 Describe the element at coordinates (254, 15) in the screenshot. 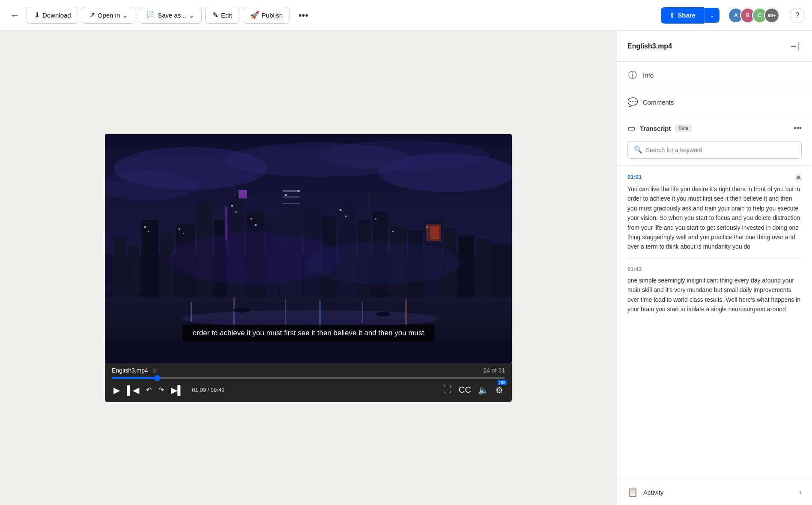

I see `publish-icon: 🚀` at that location.